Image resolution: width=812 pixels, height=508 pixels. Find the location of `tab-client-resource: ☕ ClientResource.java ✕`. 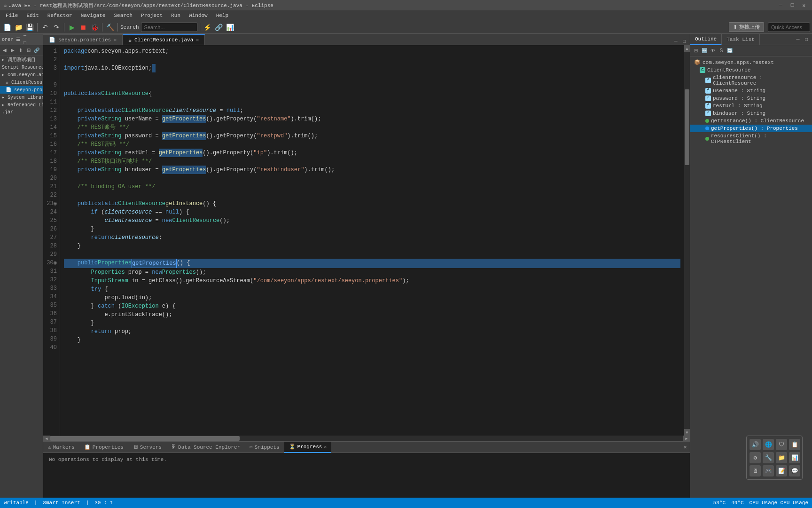

tab-client-resource: ☕ ClientResource.java ✕ is located at coordinates (164, 40).